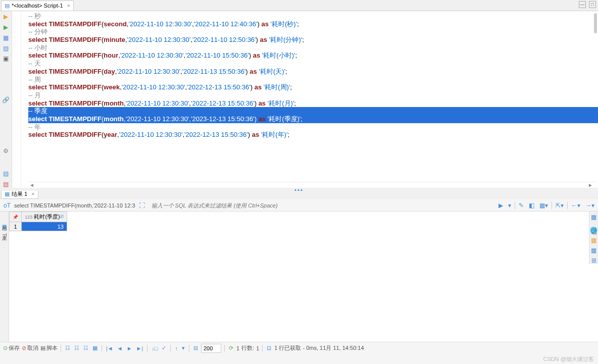 The image size is (598, 364). I want to click on status-text: 1 行已获取 - 0ms, 11月 11, 14:50:14, so click(319, 348).